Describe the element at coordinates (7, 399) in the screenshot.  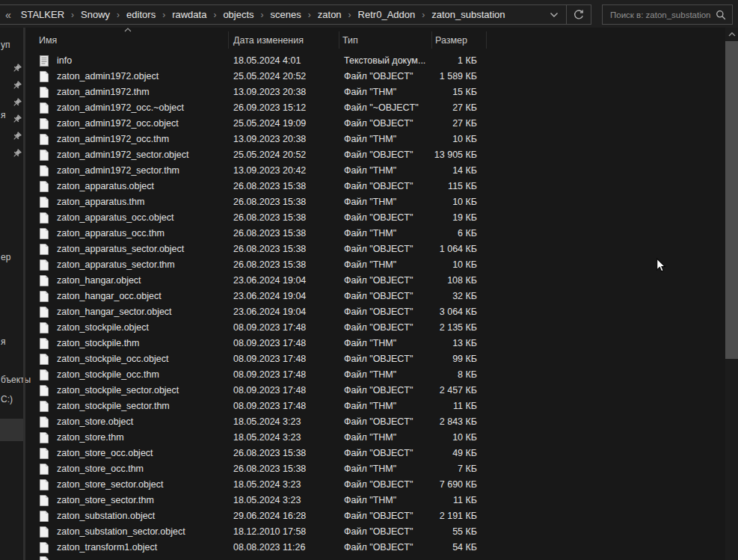
I see `sidebar-item-drive-c: C:)` at that location.